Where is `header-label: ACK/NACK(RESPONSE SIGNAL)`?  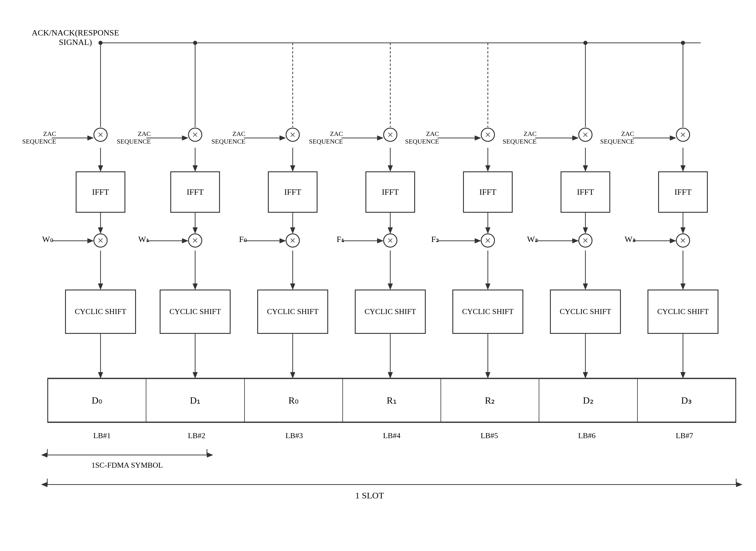
header-label: ACK/NACK(RESPONSE SIGNAL) is located at coordinates (75, 37).